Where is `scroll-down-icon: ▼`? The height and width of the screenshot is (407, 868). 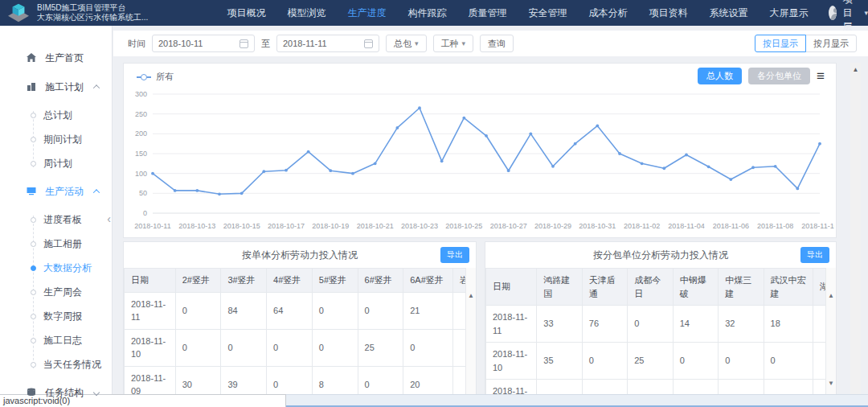
scroll-down-icon: ▼ is located at coordinates (831, 383).